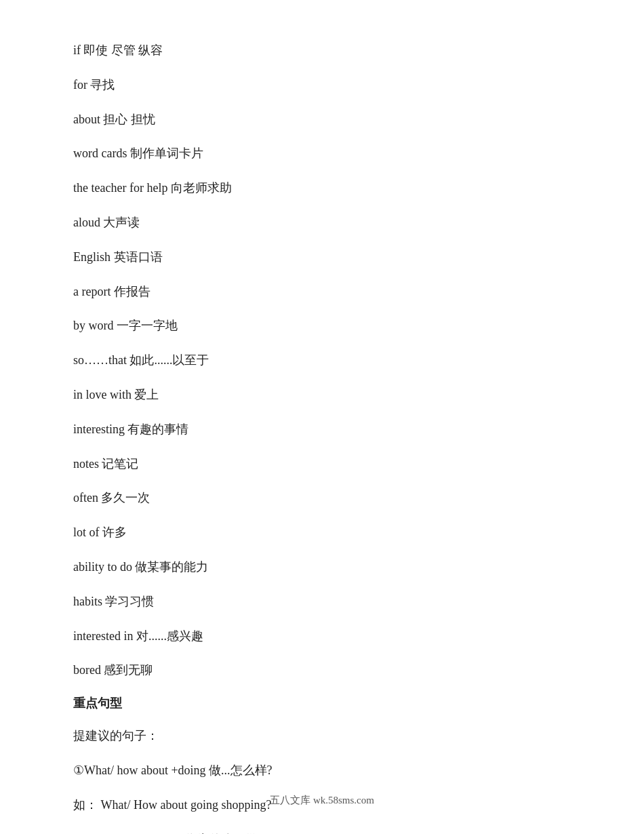  I want to click on section-heading: 重点句型, so click(322, 703).